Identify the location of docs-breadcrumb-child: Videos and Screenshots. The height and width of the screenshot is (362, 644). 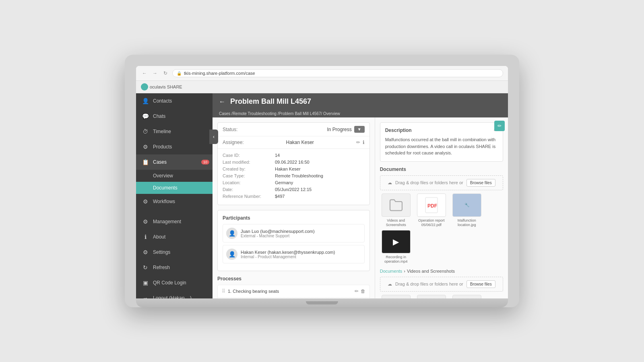
(431, 271).